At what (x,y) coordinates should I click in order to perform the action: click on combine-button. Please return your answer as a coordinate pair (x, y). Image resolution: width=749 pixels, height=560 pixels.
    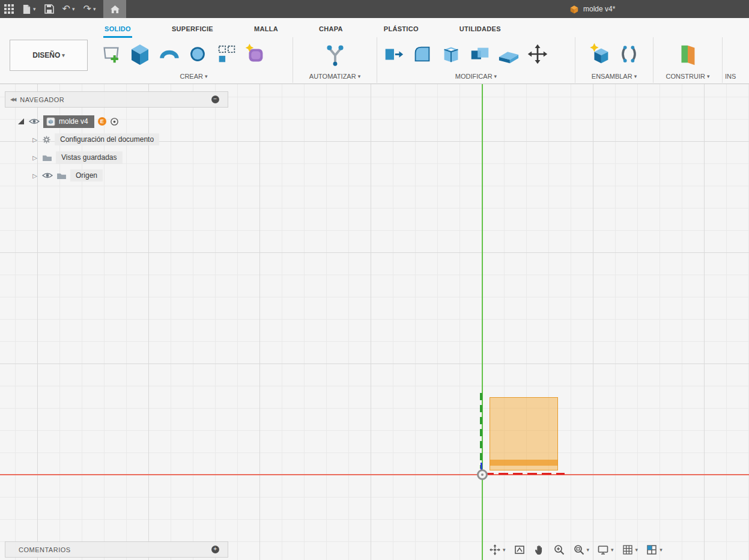
    Looking at the image, I should click on (480, 54).